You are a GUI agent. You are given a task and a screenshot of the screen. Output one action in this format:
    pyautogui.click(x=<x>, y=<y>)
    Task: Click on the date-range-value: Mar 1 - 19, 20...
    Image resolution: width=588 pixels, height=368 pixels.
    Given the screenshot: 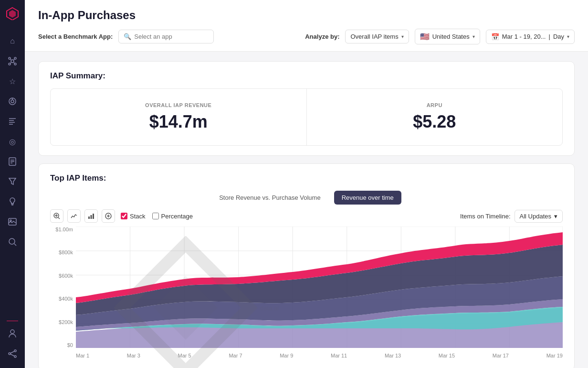 What is the action you would take?
    pyautogui.click(x=524, y=36)
    